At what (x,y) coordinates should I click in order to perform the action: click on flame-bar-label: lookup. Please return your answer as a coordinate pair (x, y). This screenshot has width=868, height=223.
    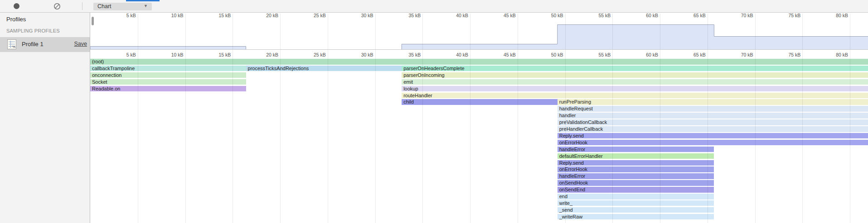
    Looking at the image, I should click on (635, 89).